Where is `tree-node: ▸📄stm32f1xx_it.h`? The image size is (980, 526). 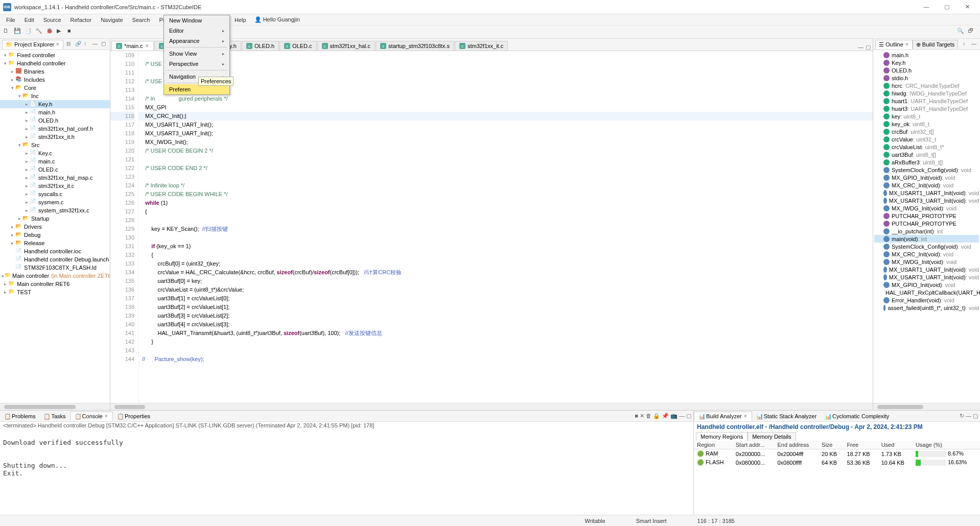 tree-node: ▸📄stm32f1xx_it.h is located at coordinates (55, 137).